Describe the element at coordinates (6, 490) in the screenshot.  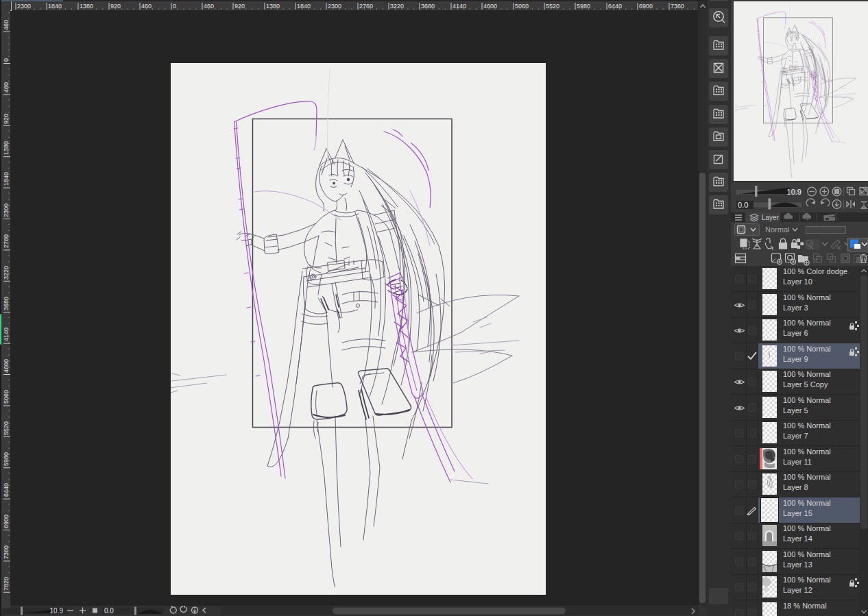
I see `svg-text: 6440` at that location.